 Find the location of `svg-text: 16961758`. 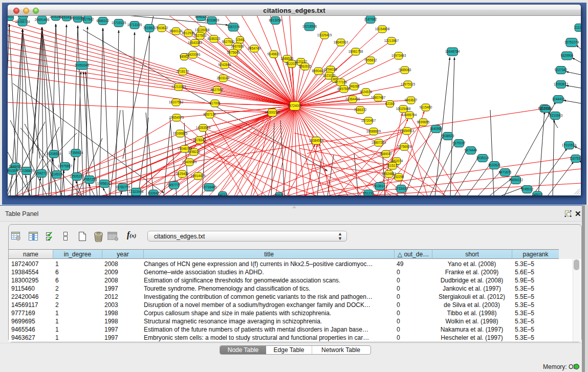

svg-text: 16961758 is located at coordinates (356, 51).